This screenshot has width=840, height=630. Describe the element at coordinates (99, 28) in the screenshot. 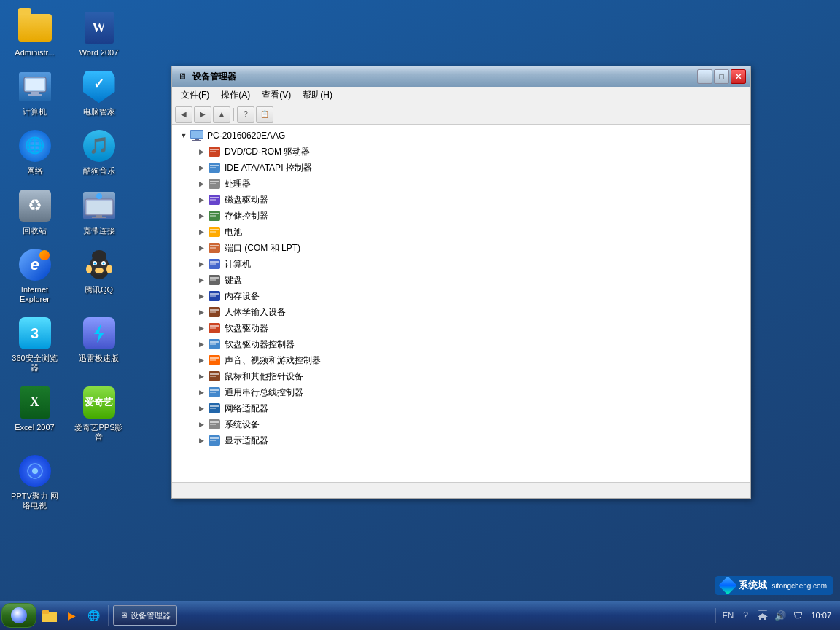

I see `word-icon: W` at that location.